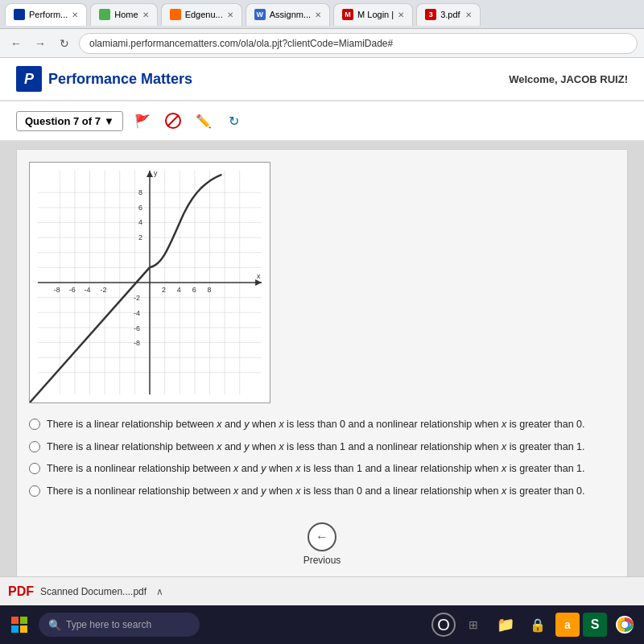  Describe the element at coordinates (290, 14) in the screenshot. I see `tab-label: Assignm...` at that location.